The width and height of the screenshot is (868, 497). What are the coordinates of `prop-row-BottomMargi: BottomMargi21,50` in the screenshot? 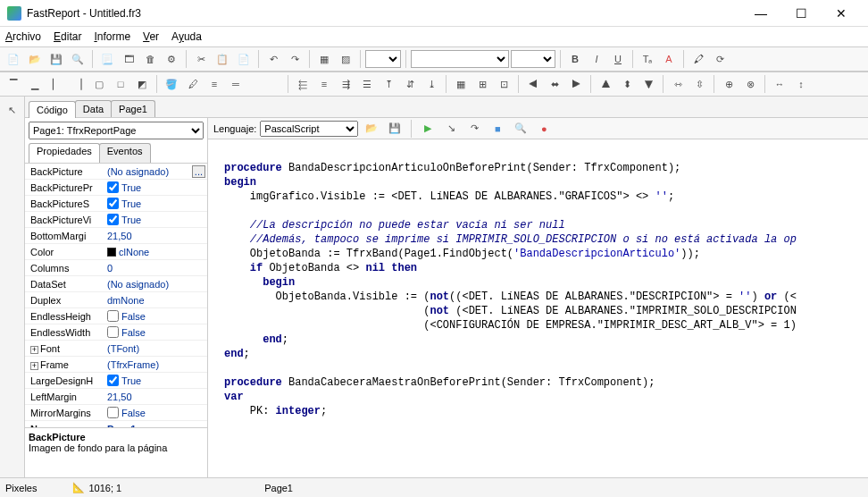 It's located at (116, 236).